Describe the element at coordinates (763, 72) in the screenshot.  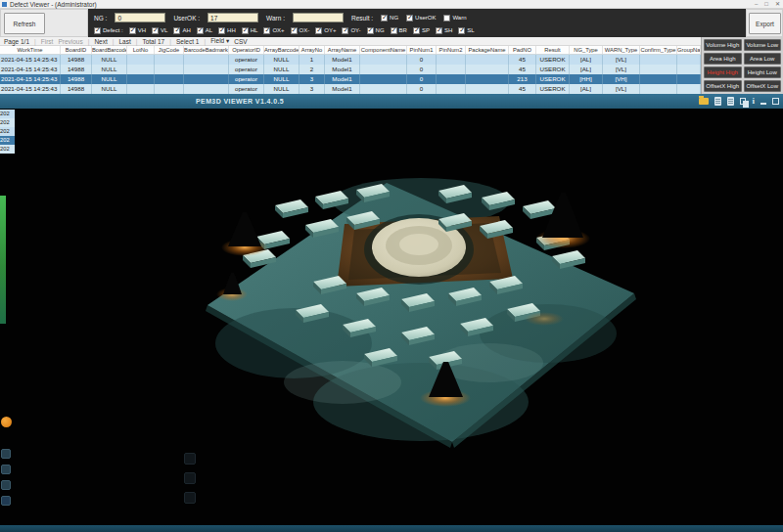
I see `height-low-button: Height Low` at that location.